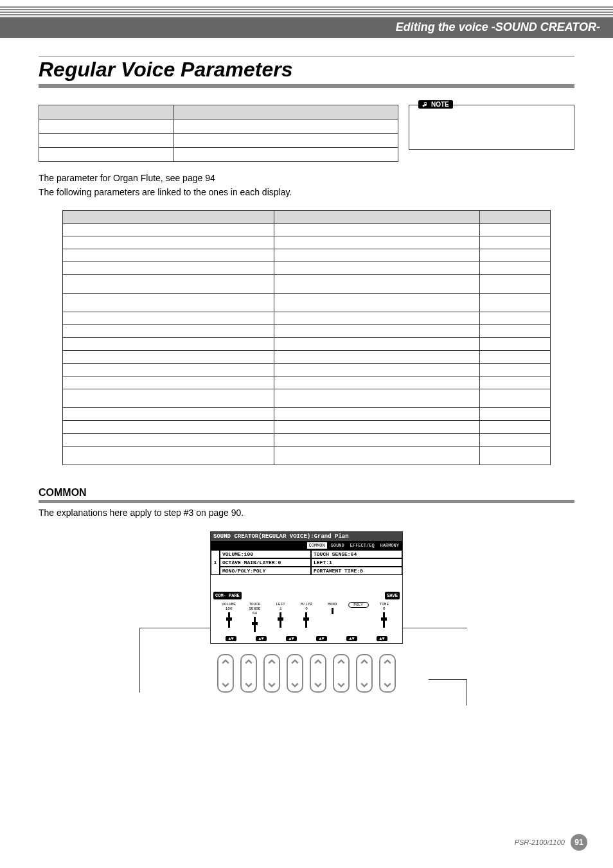  Describe the element at coordinates (377, 370) in the screenshot. I see `cell: DSP settings in the MIXING CONSOLE (EFFE…` at that location.